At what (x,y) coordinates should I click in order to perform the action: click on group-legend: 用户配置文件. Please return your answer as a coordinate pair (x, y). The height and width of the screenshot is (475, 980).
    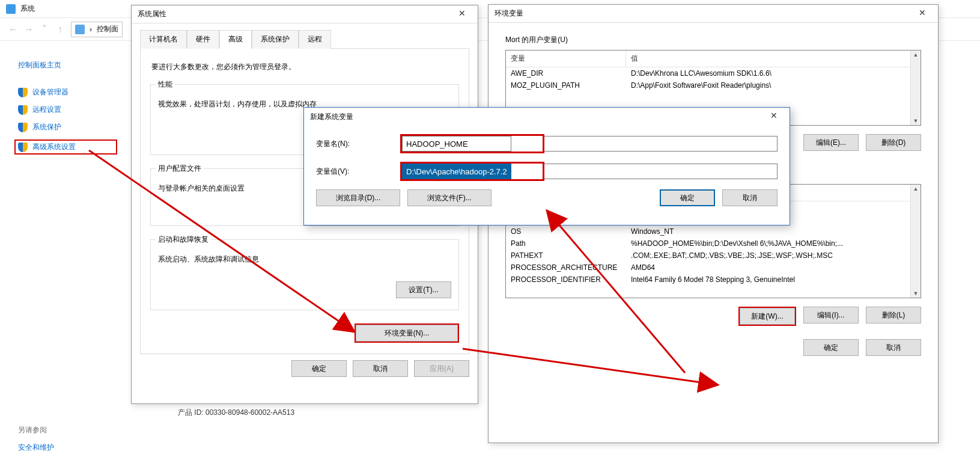
    Looking at the image, I should click on (180, 168).